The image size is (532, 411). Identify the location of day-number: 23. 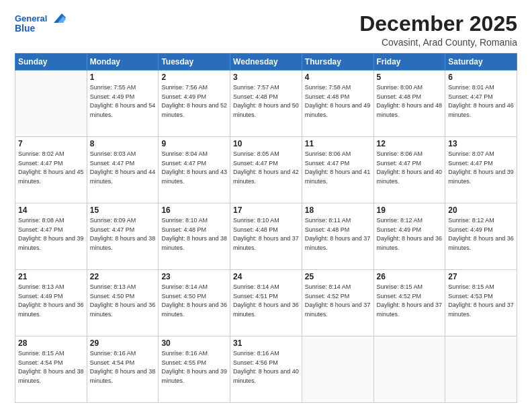
(194, 277).